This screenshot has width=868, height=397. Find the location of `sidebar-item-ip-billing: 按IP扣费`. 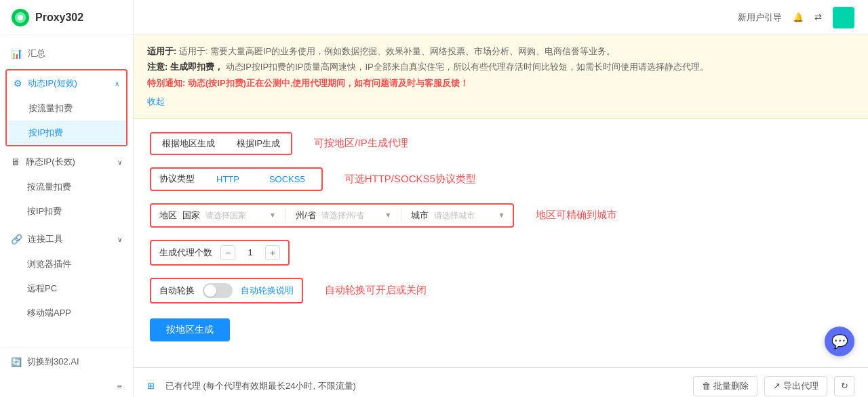

sidebar-item-ip-billing: 按IP扣费 is located at coordinates (66, 133).